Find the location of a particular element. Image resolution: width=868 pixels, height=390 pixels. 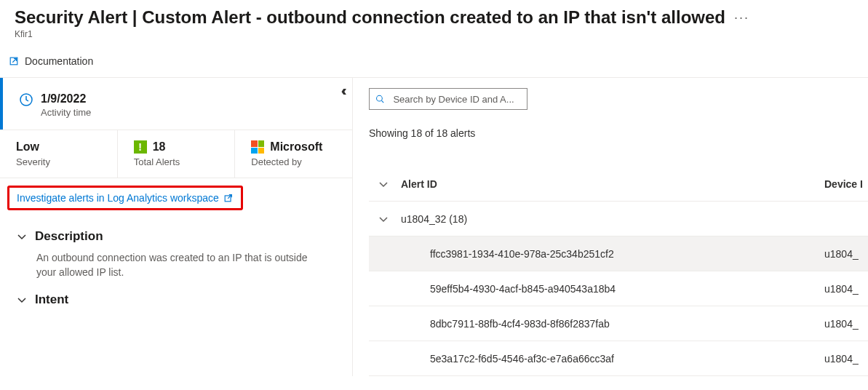

collapse-pane-button: ‹‹ is located at coordinates (345, 90).